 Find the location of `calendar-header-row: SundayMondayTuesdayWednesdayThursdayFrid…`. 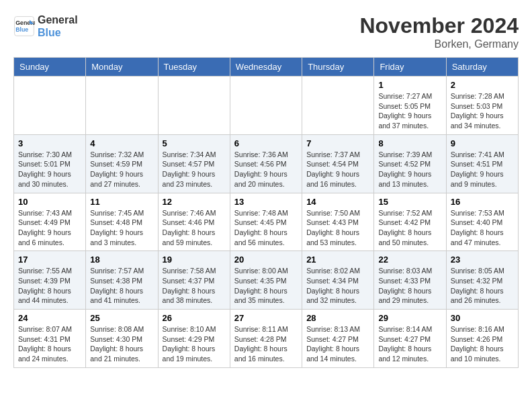

calendar-header-row: SundayMondayTuesdayWednesdayThursdayFrid… is located at coordinates (266, 67).